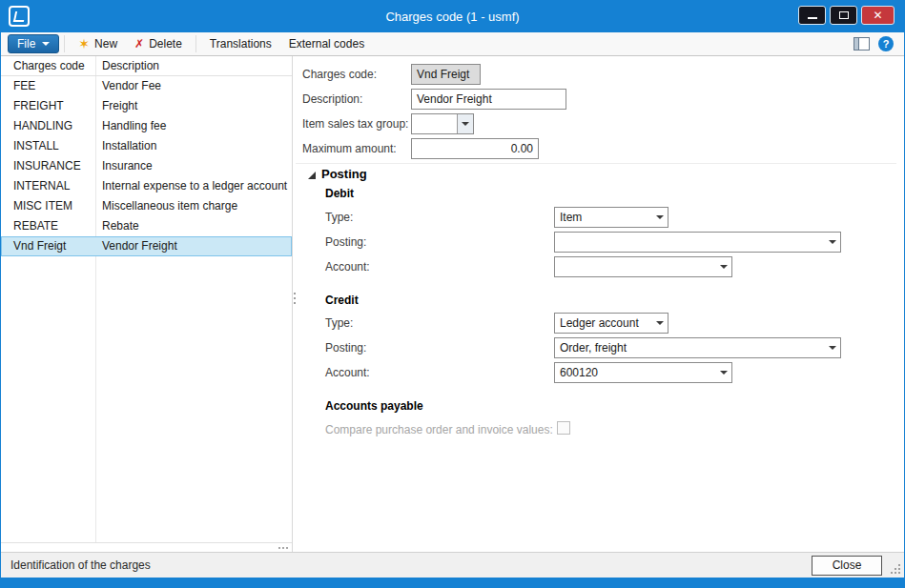 Image resolution: width=905 pixels, height=588 pixels. Describe the element at coordinates (80, 565) in the screenshot. I see `status-text: Identification of the charges` at that location.